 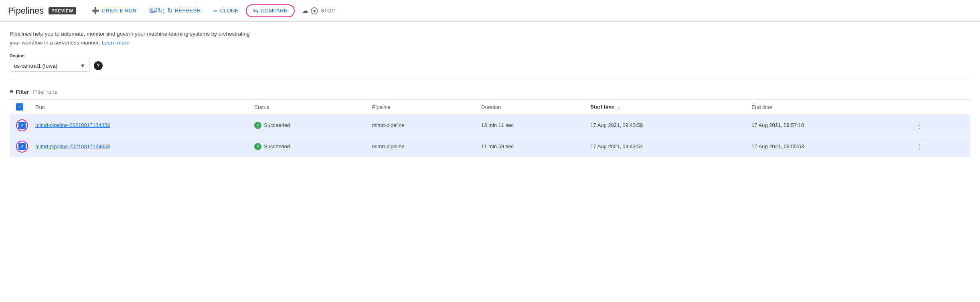 I want to click on filter-icon: ≡, so click(x=11, y=92).